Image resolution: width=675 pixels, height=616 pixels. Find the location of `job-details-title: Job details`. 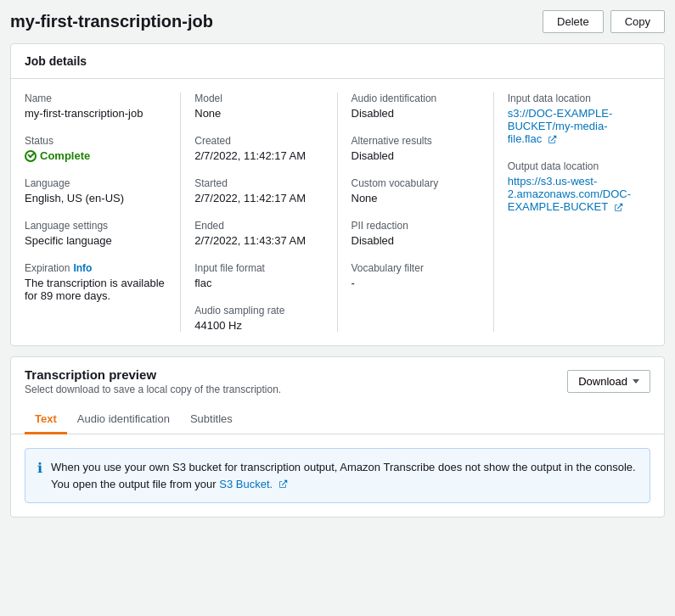

job-details-title: Job details is located at coordinates (56, 61).